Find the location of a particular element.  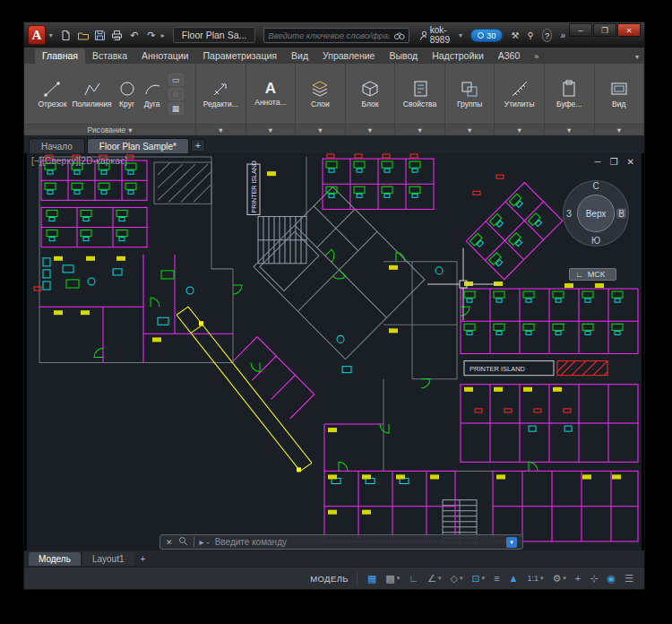

clean-screen-toggle: ☰ is located at coordinates (629, 579).